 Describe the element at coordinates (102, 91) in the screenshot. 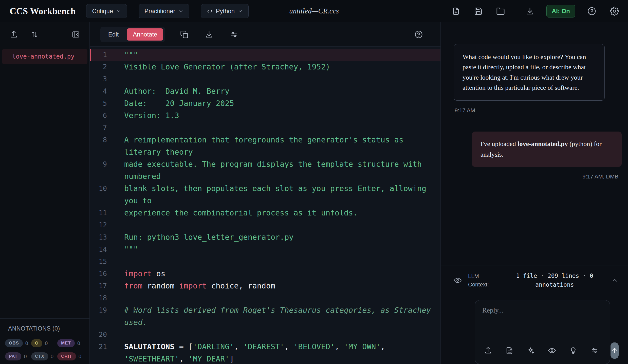

I see `line-number: 4` at that location.